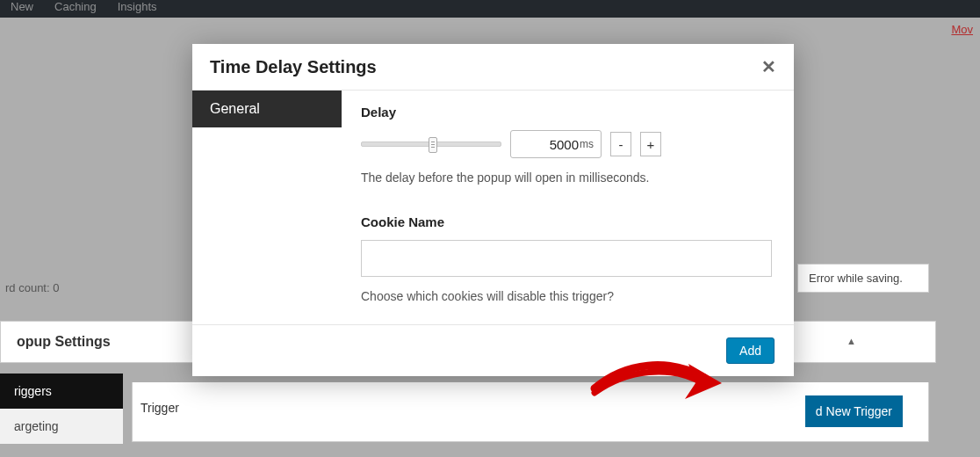 The height and width of the screenshot is (457, 980). What do you see at coordinates (621, 144) in the screenshot?
I see `delay-decrement-button: -` at bounding box center [621, 144].